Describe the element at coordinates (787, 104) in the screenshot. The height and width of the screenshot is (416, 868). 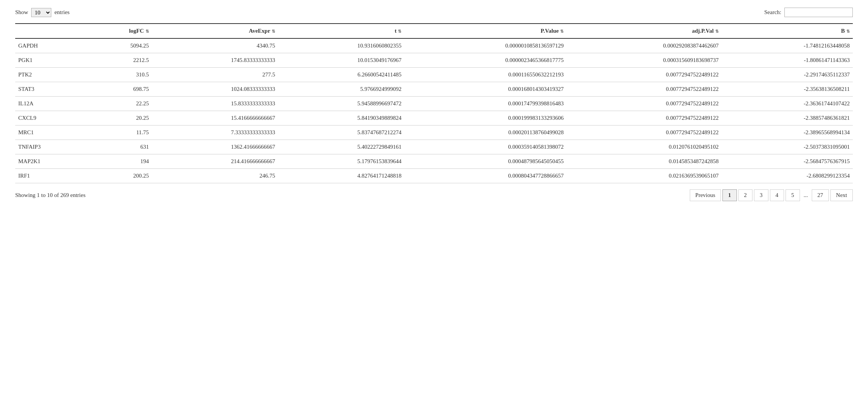
I see `cell-B: -2.36361744107422` at that location.